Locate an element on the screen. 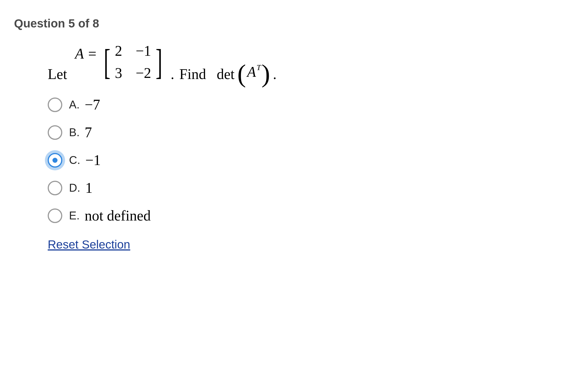 The width and height of the screenshot is (574, 392). stem-find: Find is located at coordinates (192, 74).